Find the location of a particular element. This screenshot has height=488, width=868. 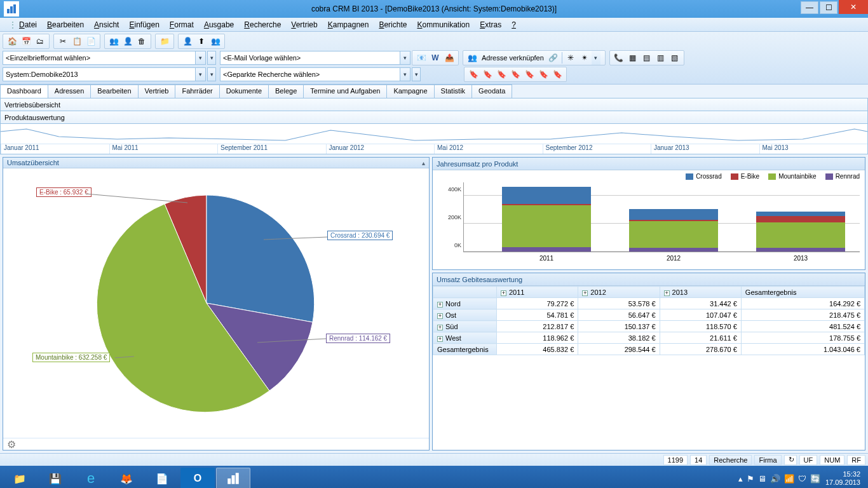

tab-belege: Belege is located at coordinates (286, 92).